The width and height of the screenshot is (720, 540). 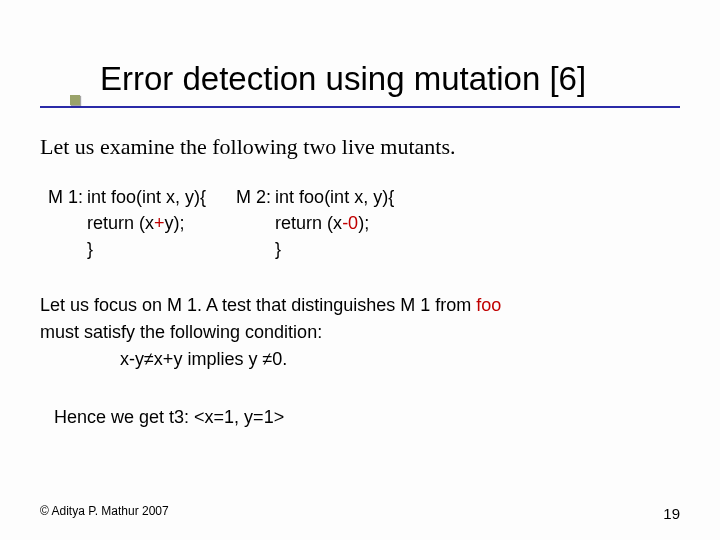 What do you see at coordinates (350, 223) in the screenshot?
I see `mutation-operator: -0` at bounding box center [350, 223].